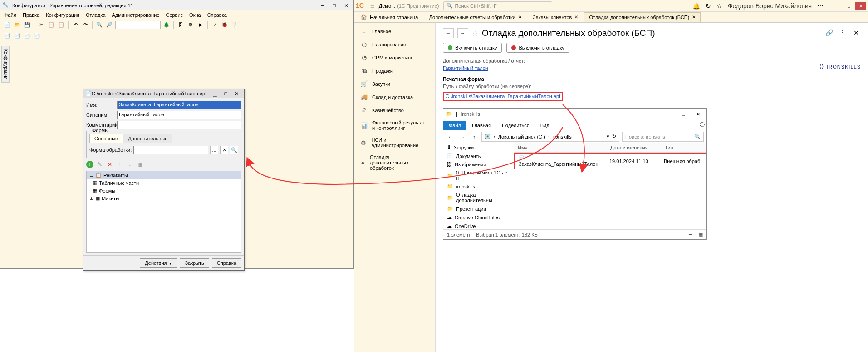 The height and width of the screenshot is (352, 868). What do you see at coordinates (849, 6) in the screenshot?
I see `app-max-button: ☐` at bounding box center [849, 6].